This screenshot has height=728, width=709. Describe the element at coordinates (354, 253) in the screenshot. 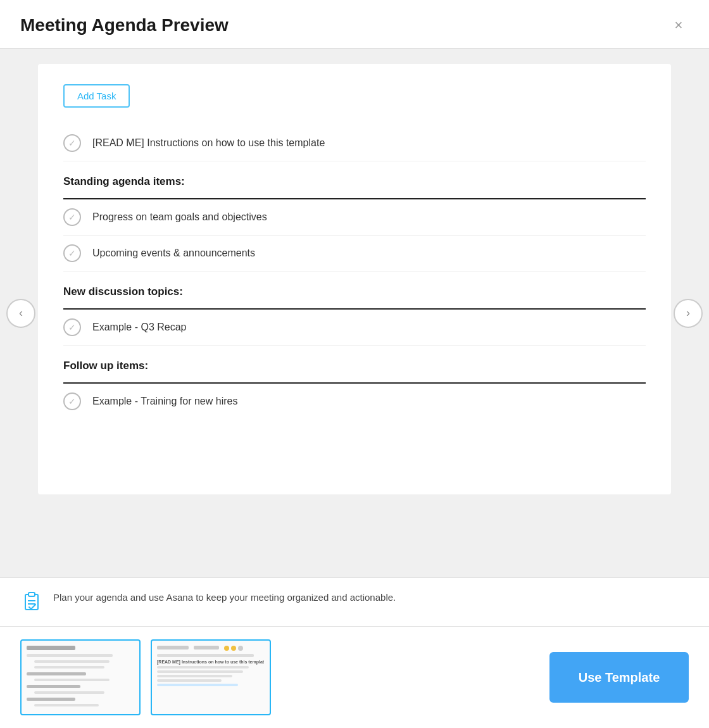

I see `list-item: ✓ Upcoming events & announcements` at that location.